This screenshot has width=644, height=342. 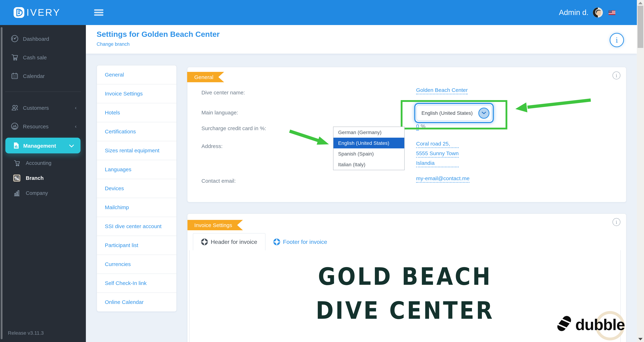 I want to click on address-line-2: 5555 Sunny Town, so click(x=438, y=154).